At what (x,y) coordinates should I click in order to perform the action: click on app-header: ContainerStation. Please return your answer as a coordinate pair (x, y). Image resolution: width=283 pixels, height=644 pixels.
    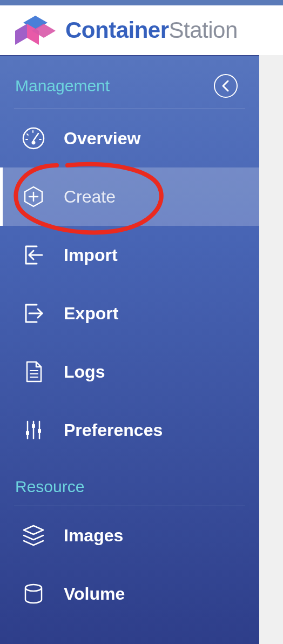
    Looking at the image, I should click on (142, 30).